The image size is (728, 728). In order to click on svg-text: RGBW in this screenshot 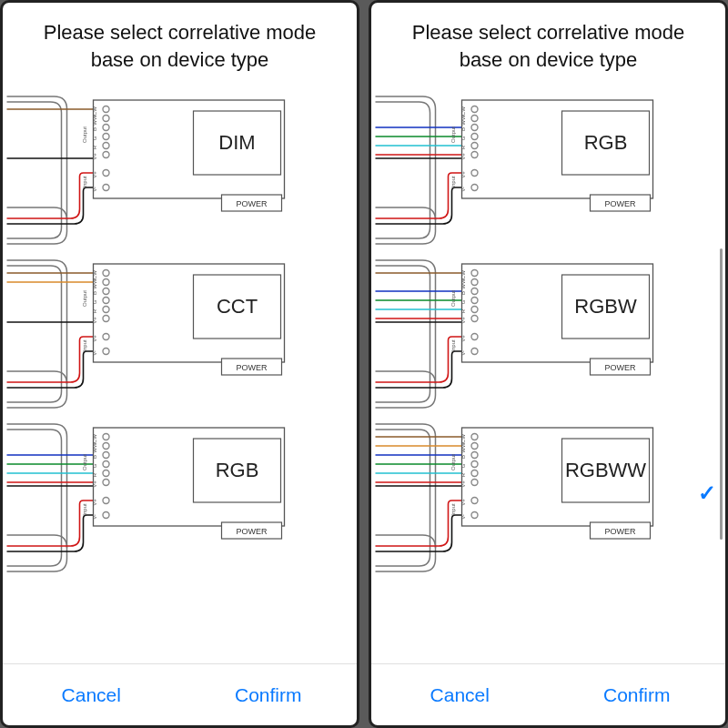, I will do `click(606, 306)`.